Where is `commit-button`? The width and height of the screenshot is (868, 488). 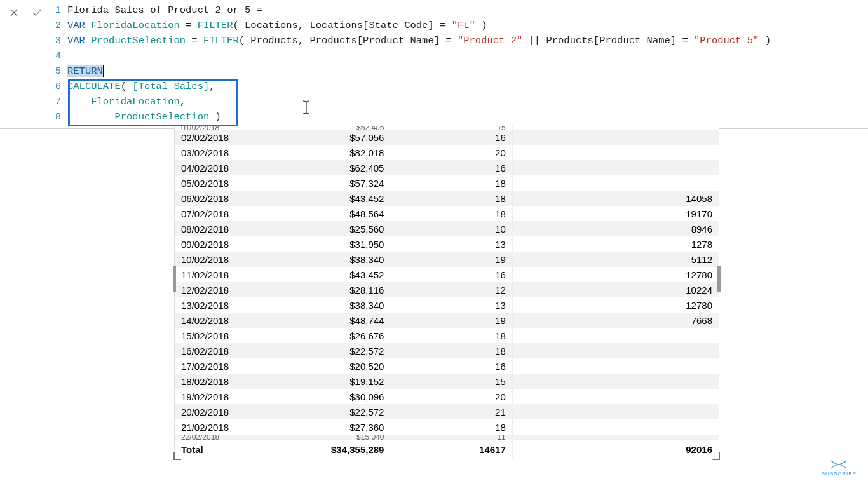 commit-button is located at coordinates (37, 13).